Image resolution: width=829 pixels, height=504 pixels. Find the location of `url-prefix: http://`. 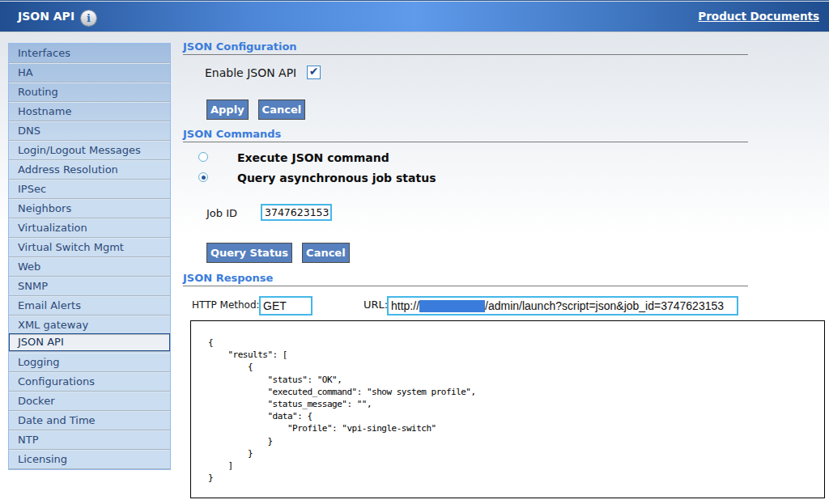

url-prefix: http:// is located at coordinates (405, 306).